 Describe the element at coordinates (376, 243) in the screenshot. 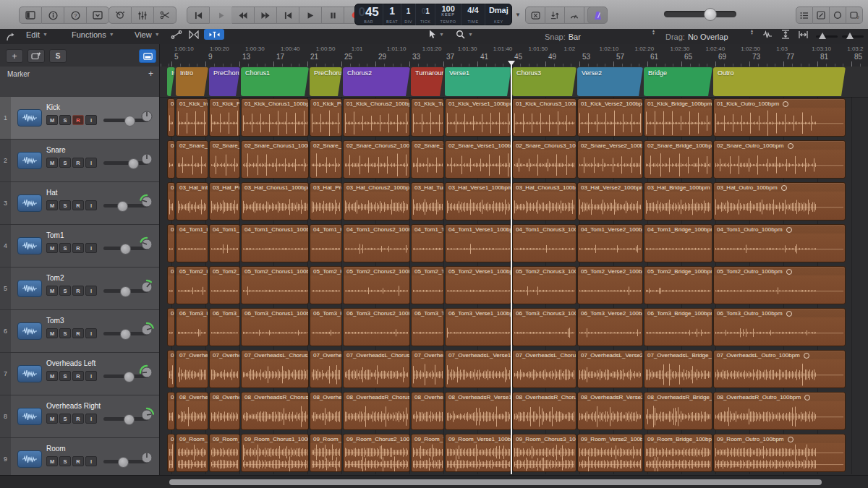

I see `audio-region: 04_Tom1_Chorus2_100bpm` at that location.